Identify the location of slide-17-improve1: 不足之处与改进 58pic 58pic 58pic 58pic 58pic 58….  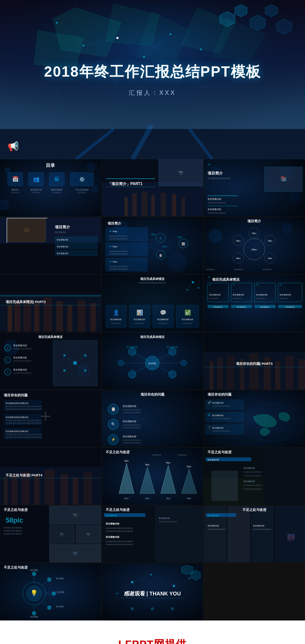
(152, 476).